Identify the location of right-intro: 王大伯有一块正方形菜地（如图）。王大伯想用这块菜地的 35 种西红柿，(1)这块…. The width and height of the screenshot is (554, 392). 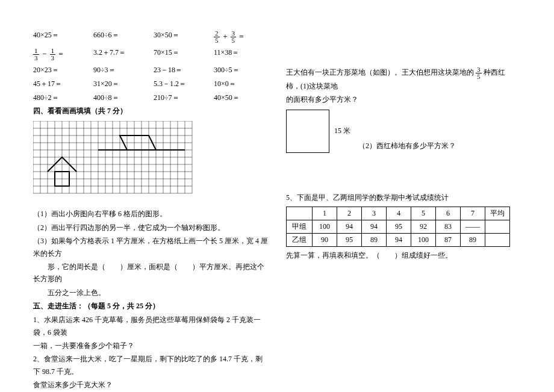
(400, 79).